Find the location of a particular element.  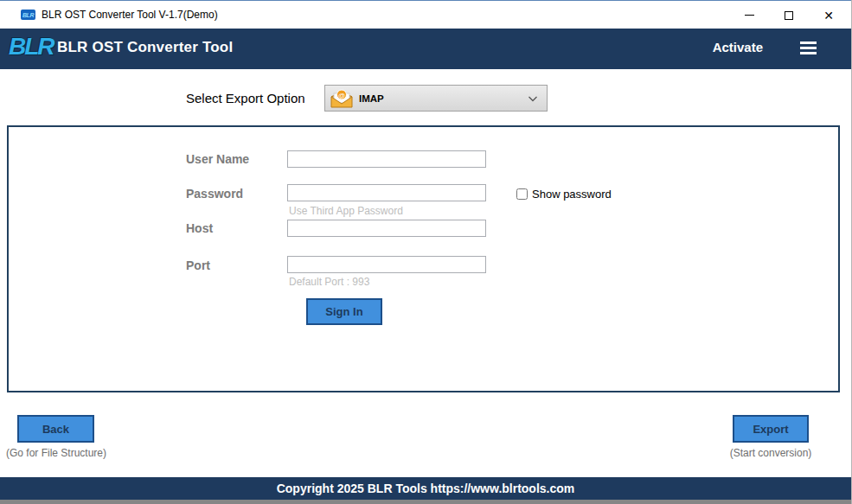

maximize-button is located at coordinates (789, 16).